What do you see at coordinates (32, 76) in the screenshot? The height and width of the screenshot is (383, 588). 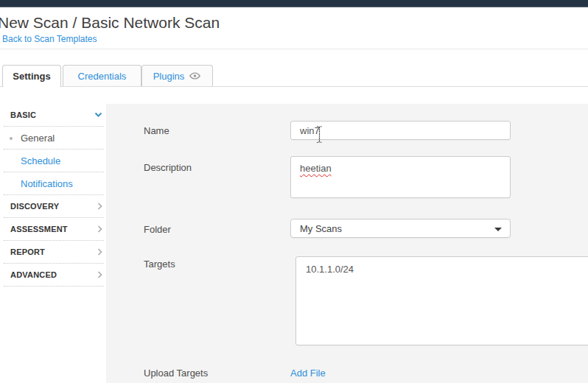 I see `tab-settings: Settings` at bounding box center [32, 76].